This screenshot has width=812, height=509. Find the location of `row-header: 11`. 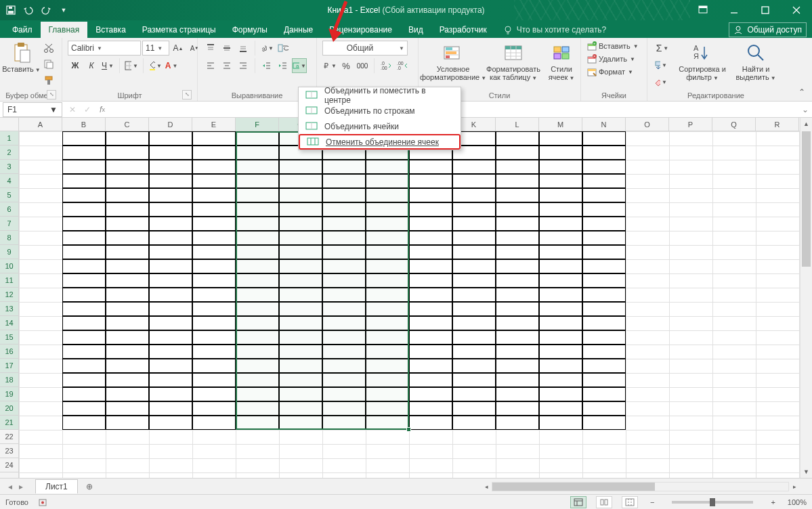

row-header: 11 is located at coordinates (9, 280).